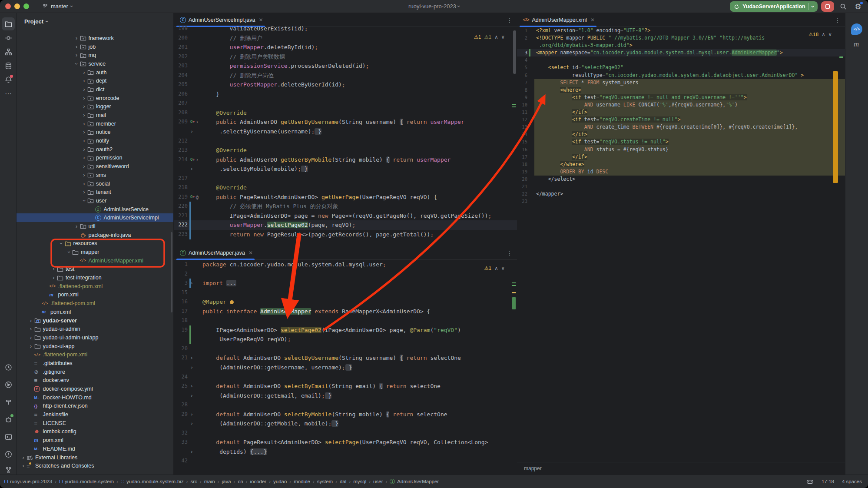 The image size is (868, 488). What do you see at coordinates (359, 197) in the screenshot?
I see `code-text: public PageResult<AdminUserDO> getUserPa…` at bounding box center [359, 197].